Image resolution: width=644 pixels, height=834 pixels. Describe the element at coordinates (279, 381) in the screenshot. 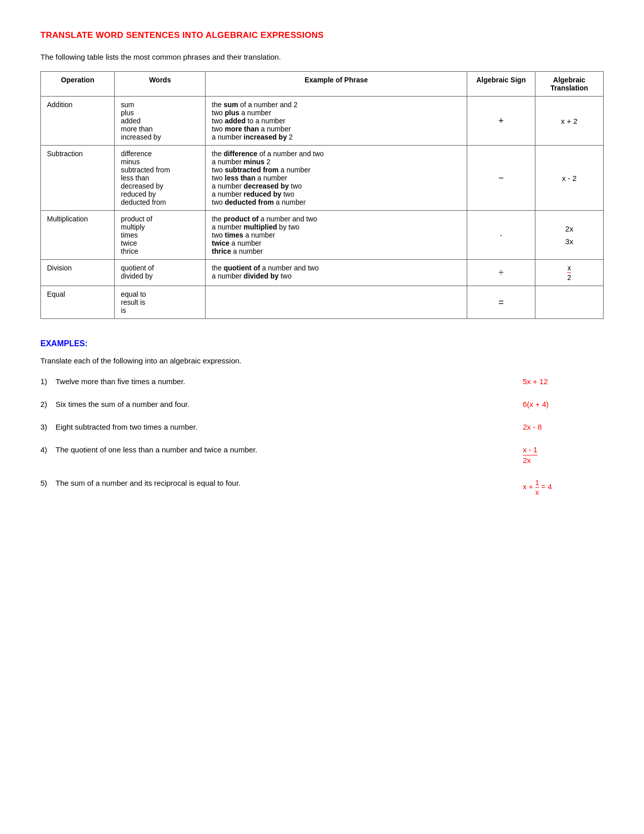

I see `example-text-1: Twelve more than five times a number.` at that location.